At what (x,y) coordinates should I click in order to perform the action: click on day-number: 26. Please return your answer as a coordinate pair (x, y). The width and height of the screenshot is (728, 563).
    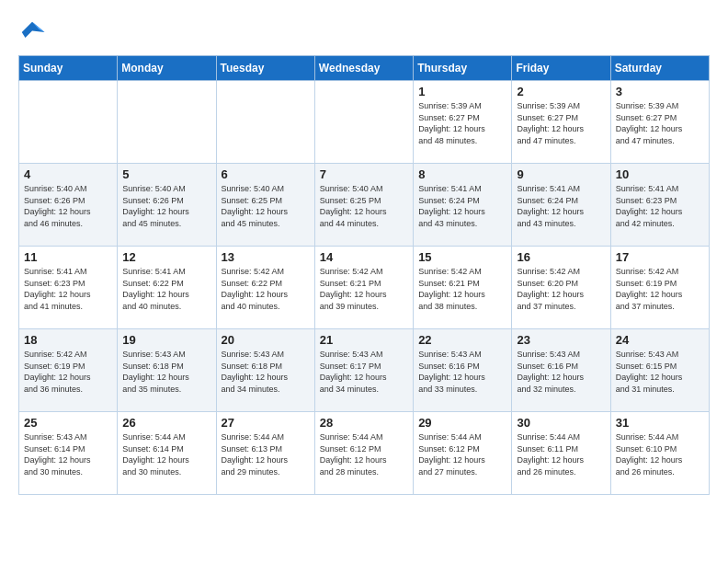
    Looking at the image, I should click on (166, 423).